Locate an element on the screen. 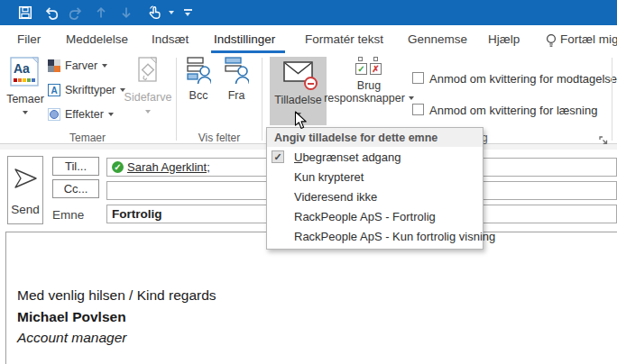 The image size is (617, 364). signature-line-1: Med venlig hilsen / Kind regards is located at coordinates (117, 296).